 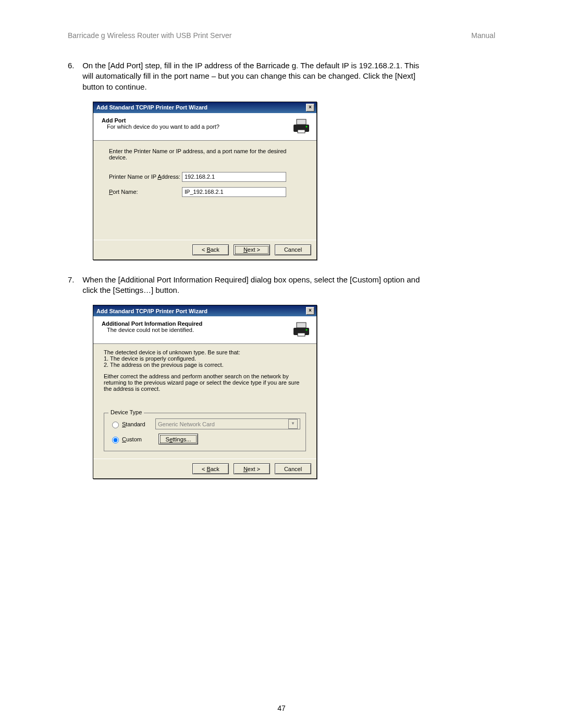 I want to click on step-7-num: 7., so click(x=74, y=280).